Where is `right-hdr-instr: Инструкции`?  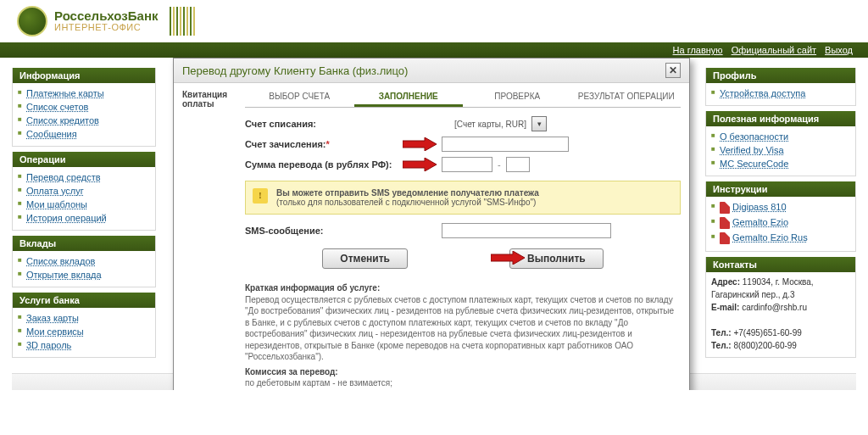
right-hdr-instr: Инструкции is located at coordinates (781, 189).